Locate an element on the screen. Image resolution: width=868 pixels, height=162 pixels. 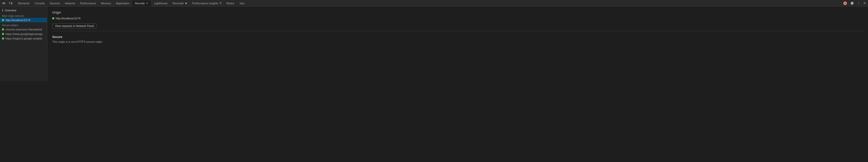
info-icon: ℹ is located at coordinates (3, 10).